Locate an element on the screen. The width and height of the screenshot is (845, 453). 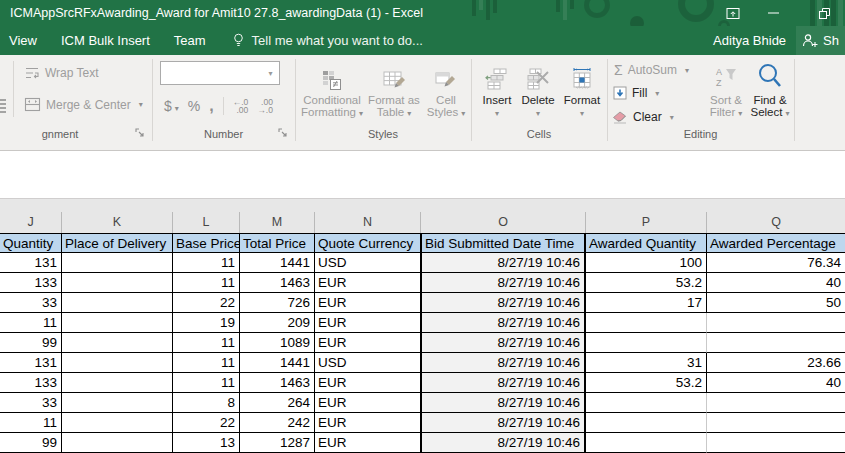
cell: 1441 is located at coordinates (278, 363).